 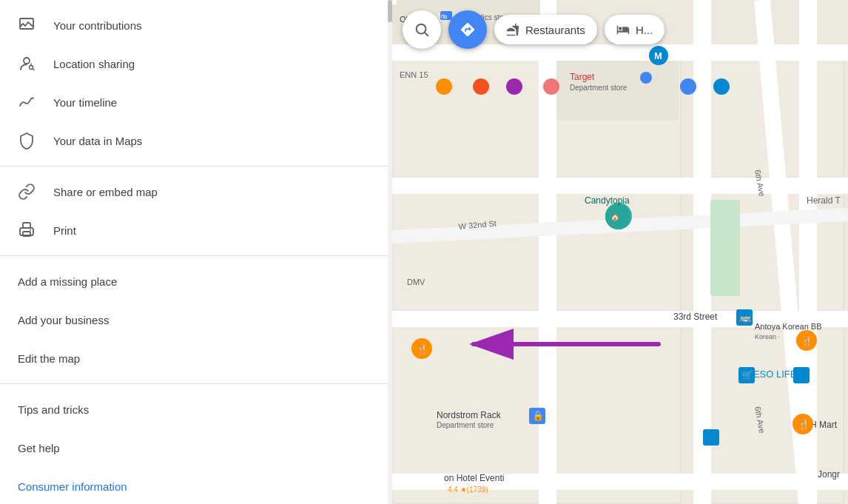 I want to click on svg-text: Nordstrom Rack, so click(x=469, y=415).